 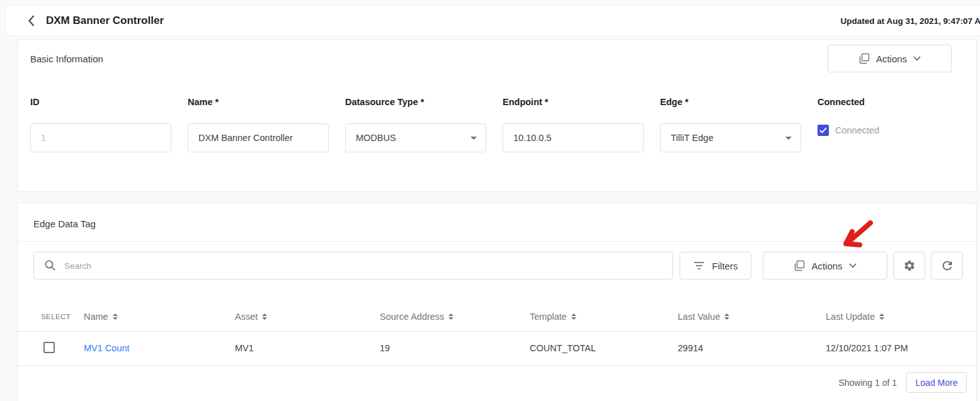 What do you see at coordinates (35, 102) in the screenshot?
I see `id-label: ID` at bounding box center [35, 102].